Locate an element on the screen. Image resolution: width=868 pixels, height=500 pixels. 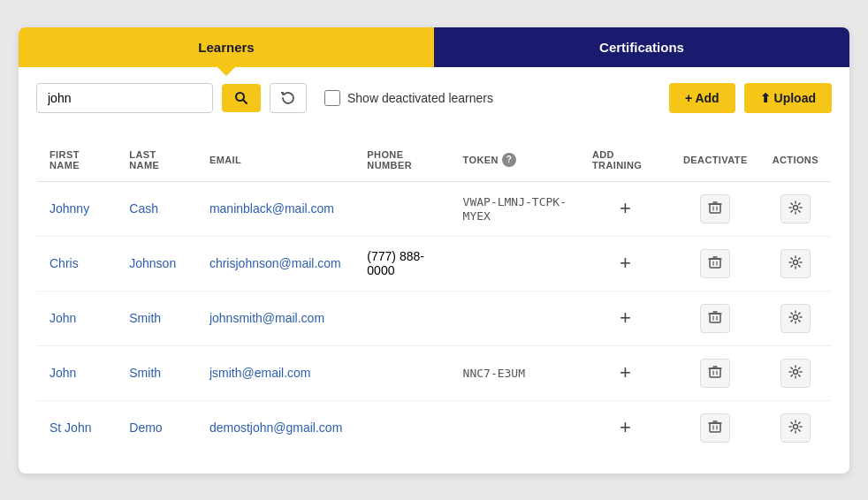
cell-last-name: Johnson is located at coordinates (157, 263).